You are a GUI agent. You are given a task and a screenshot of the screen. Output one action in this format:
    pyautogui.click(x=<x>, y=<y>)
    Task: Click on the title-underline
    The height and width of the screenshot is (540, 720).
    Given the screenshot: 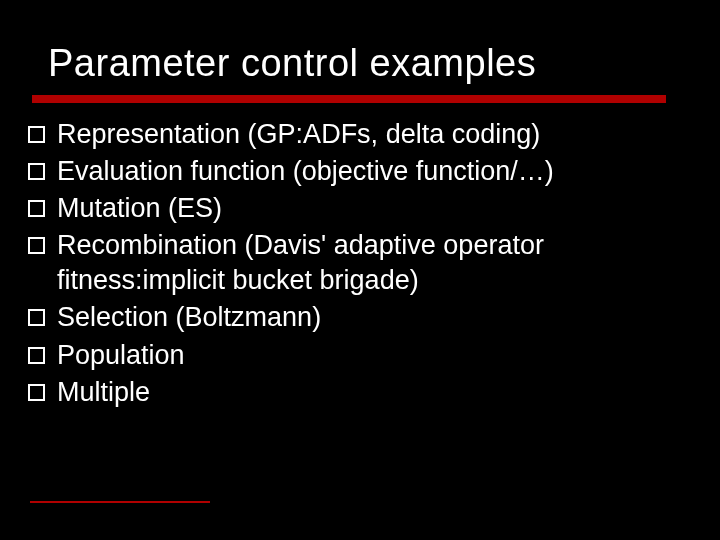 What is the action you would take?
    pyautogui.click(x=349, y=99)
    